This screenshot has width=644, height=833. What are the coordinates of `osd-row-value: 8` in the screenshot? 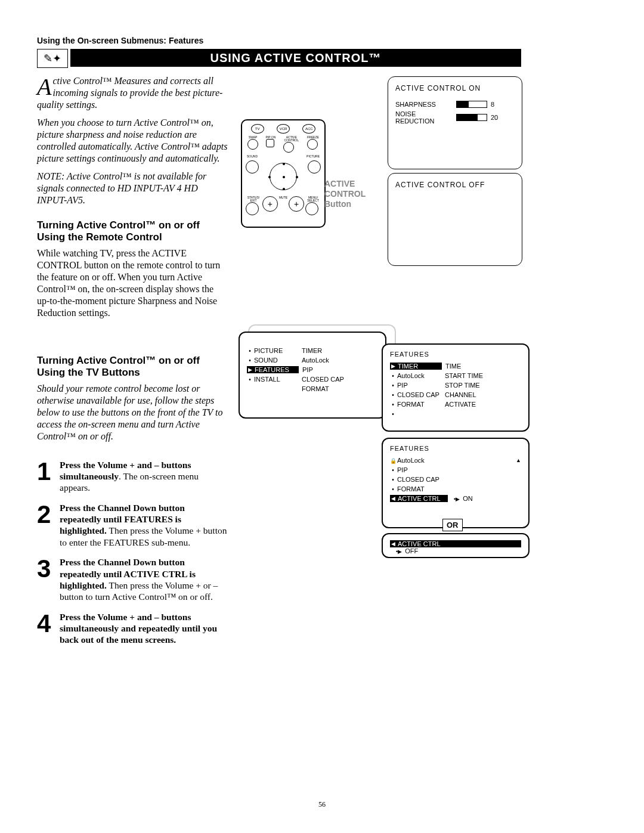 It's located at (493, 104).